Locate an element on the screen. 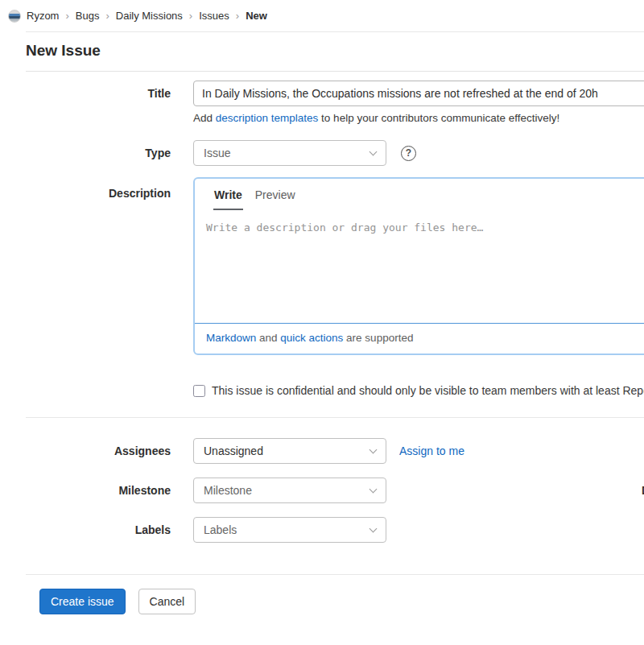  labels-select: Labels is located at coordinates (290, 530).